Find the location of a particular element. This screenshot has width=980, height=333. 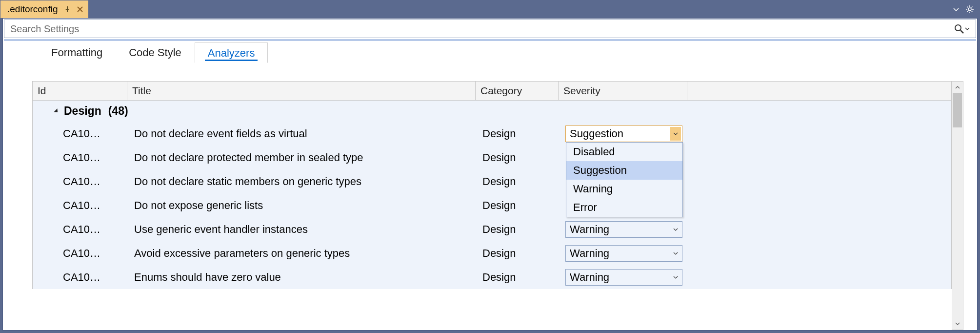

search-button is located at coordinates (962, 29).